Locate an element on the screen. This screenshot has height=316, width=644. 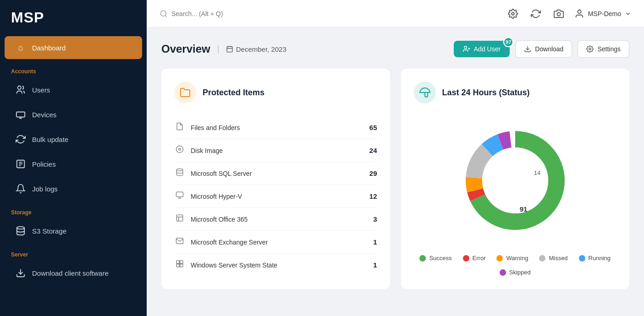
protected-items-title: Protected Items is located at coordinates (234, 93).